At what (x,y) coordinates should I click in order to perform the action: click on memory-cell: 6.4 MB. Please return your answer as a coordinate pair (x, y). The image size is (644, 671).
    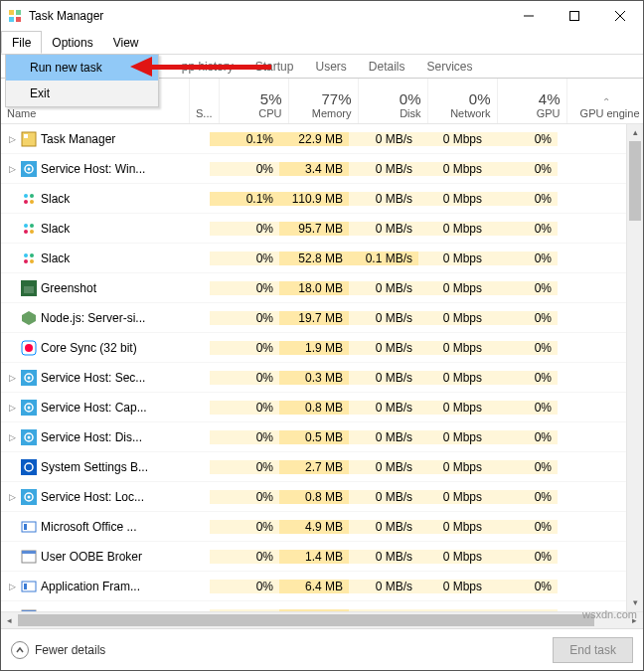
    Looking at the image, I should click on (314, 587).